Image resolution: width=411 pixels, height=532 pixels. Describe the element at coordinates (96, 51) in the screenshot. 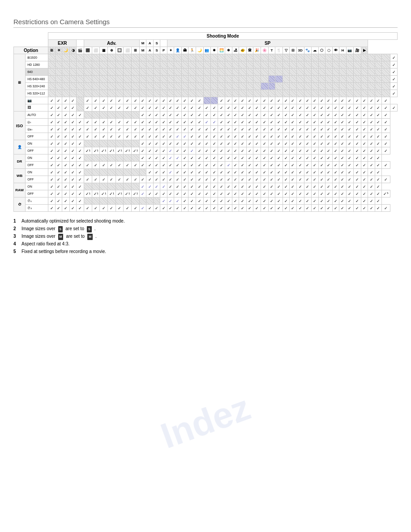

I see `adv-icon2: ⬜` at that location.